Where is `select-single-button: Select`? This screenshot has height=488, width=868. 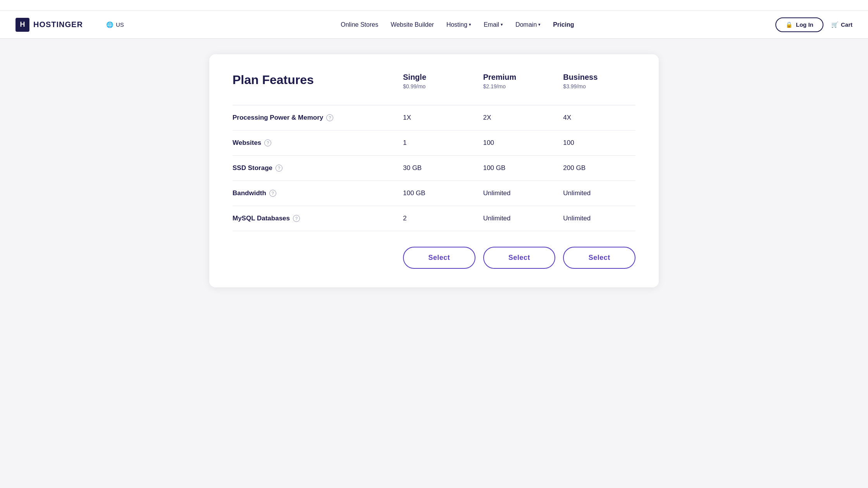
select-single-button: Select is located at coordinates (439, 258).